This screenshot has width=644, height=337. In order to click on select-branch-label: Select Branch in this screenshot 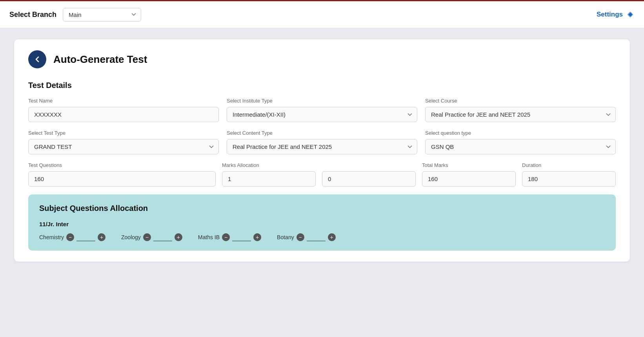, I will do `click(33, 15)`.